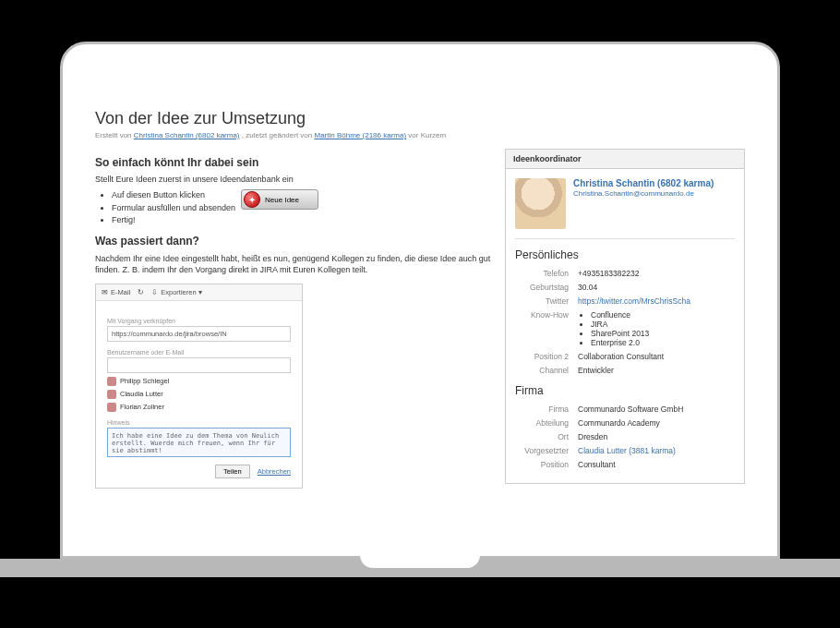 Image resolution: width=840 pixels, height=628 pixels. I want to click on knowhow-list: Confluence JIRA SharePoint 2013 Enterpri…, so click(656, 329).